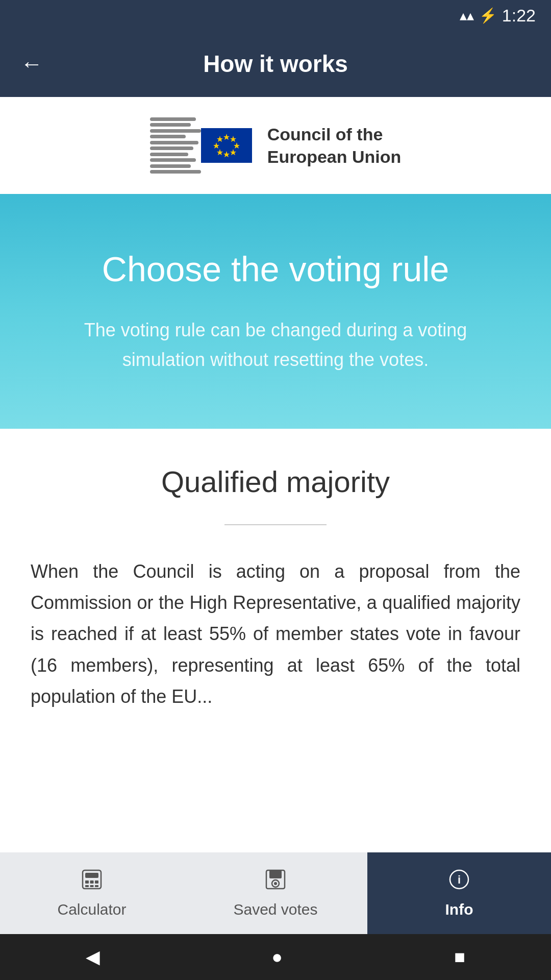 Image resolution: width=551 pixels, height=980 pixels. I want to click on battery-icon: ⚡, so click(488, 15).